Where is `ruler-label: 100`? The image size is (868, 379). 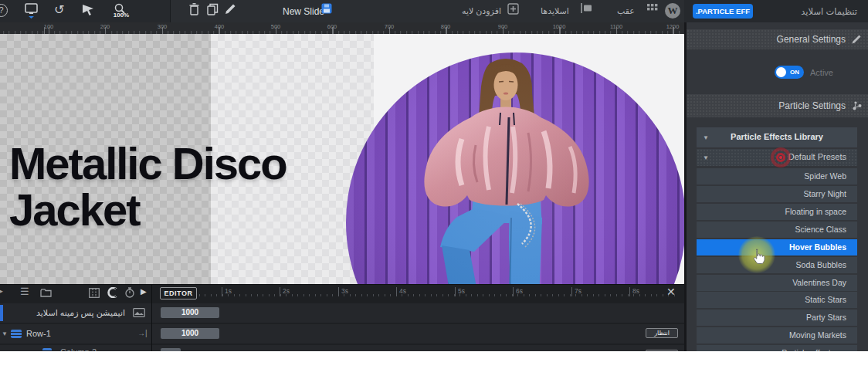 ruler-label: 100 is located at coordinates (49, 26).